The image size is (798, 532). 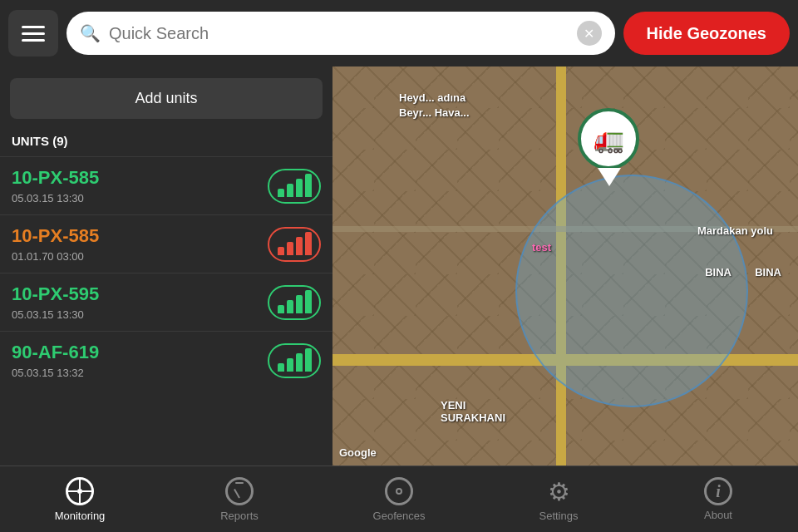 What do you see at coordinates (33, 33) in the screenshot?
I see `menu-button` at bounding box center [33, 33].